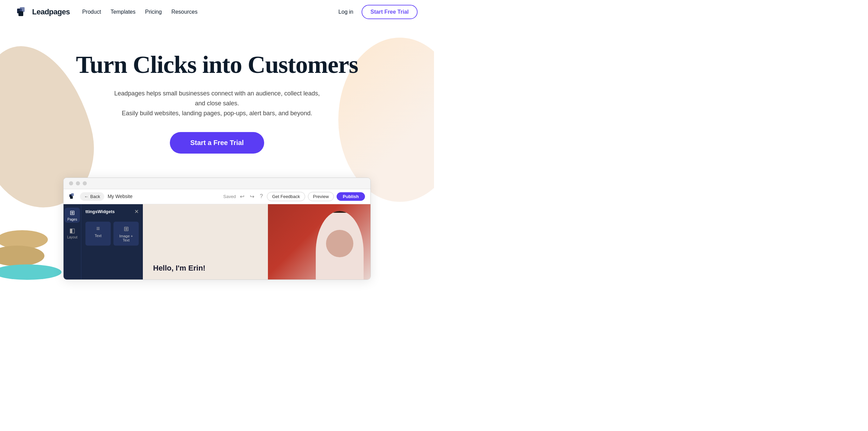 The image size is (868, 431). What do you see at coordinates (217, 12) in the screenshot?
I see `navbar: Leadpages Product Templates Pricing Reso…` at bounding box center [217, 12].